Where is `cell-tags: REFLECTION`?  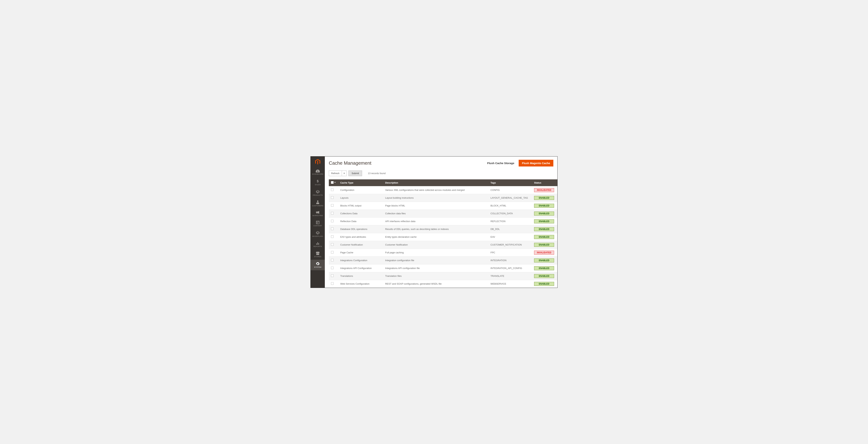 cell-tags: REFLECTION is located at coordinates (510, 221).